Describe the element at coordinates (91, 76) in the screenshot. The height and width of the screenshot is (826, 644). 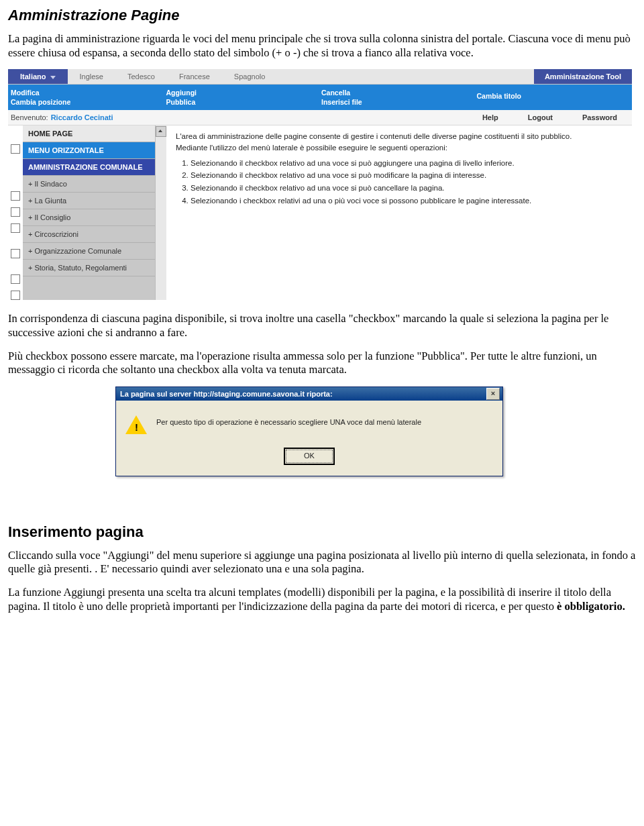
I see `lang-tab: Inglese` at that location.